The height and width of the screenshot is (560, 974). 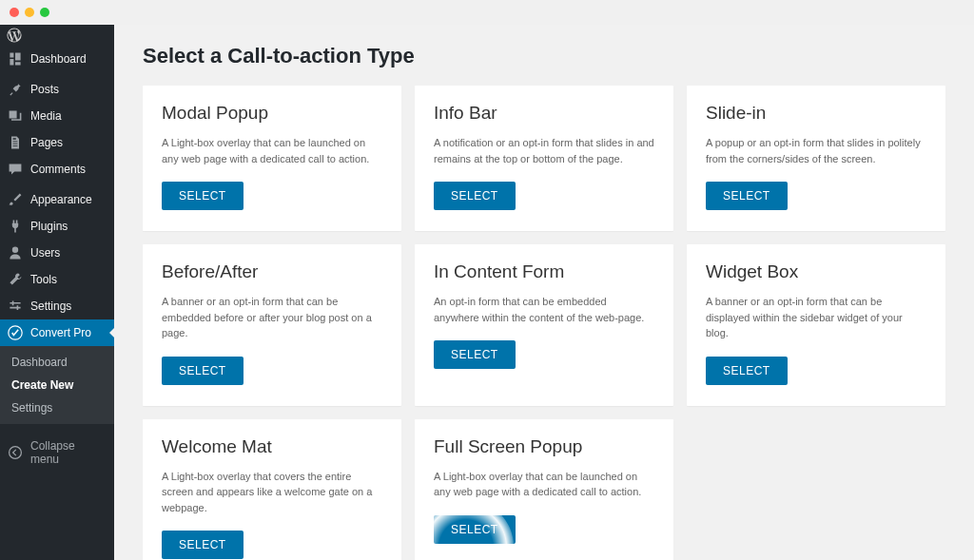 I want to click on cta-card-before-after: Before/After A banner or an opt-in form …, so click(x=272, y=325).